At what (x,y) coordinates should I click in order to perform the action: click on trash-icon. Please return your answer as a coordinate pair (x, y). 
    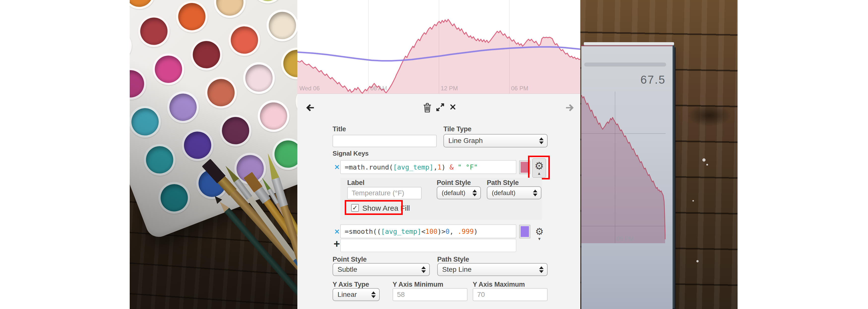
    Looking at the image, I should click on (427, 108).